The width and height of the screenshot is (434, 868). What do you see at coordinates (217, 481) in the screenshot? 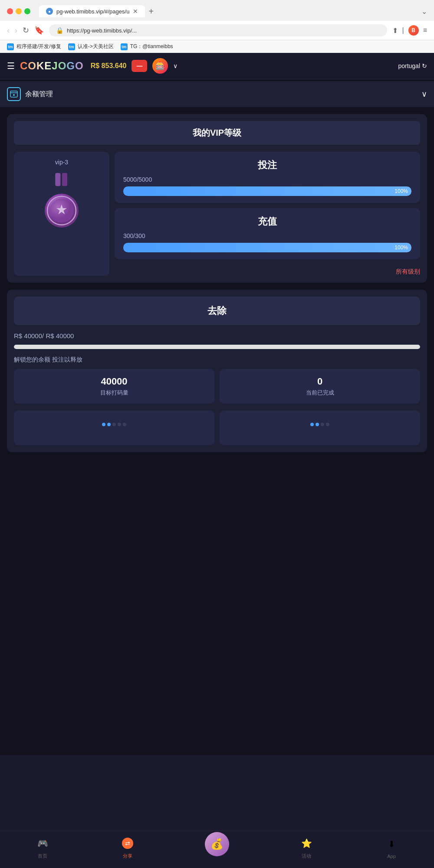
I see `bottom-spacer` at bounding box center [217, 481].